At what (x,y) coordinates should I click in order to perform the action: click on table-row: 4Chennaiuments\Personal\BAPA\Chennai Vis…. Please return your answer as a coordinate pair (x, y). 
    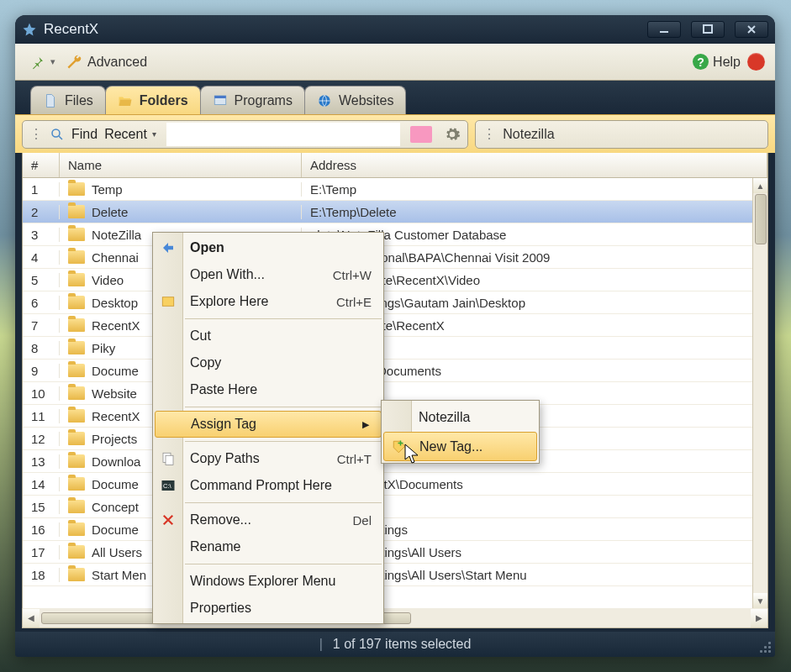
    Looking at the image, I should click on (395, 257).